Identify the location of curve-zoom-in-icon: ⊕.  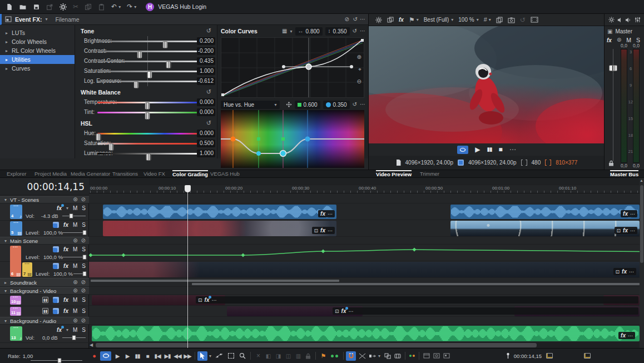
(359, 57).